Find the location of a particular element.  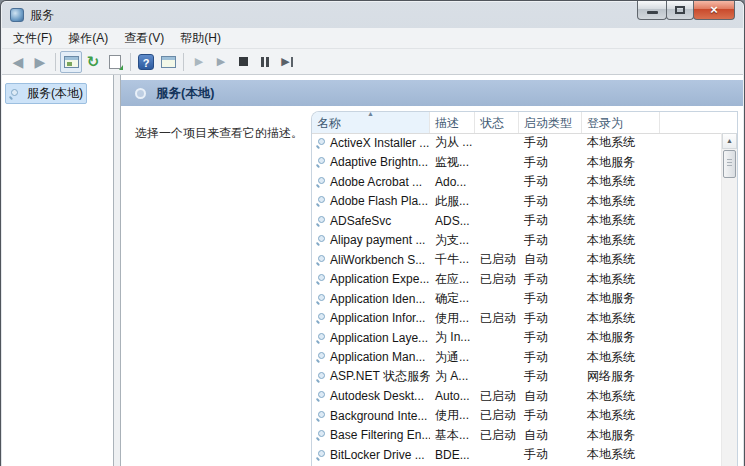

maximize-button is located at coordinates (680, 10).